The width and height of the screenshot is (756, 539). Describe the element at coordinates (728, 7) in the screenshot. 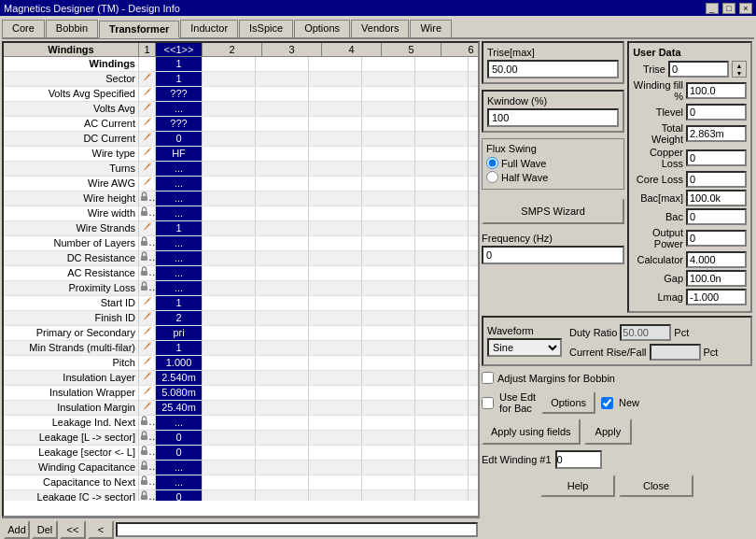

I see `title-bar-buttons: _ □ ×` at that location.